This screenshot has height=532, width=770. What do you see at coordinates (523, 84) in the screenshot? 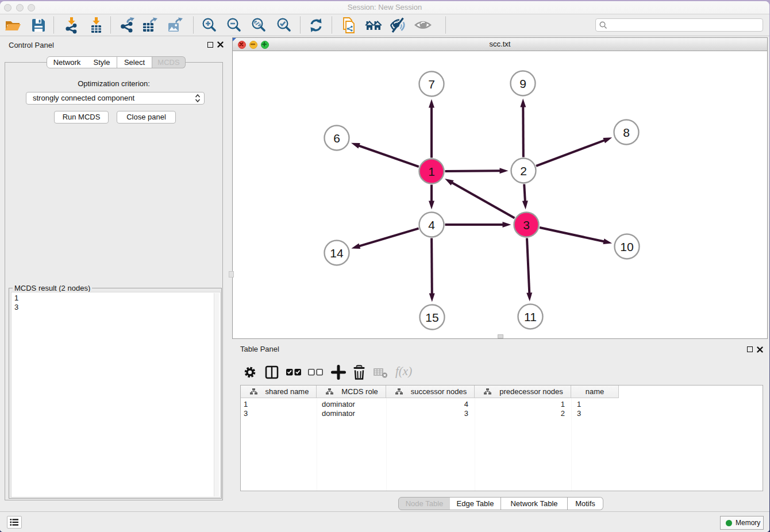
I see `svg-text: 9` at bounding box center [523, 84].